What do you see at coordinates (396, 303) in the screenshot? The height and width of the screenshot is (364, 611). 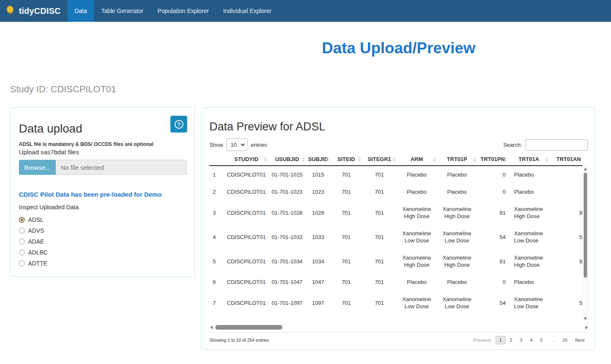 I see `table-row: 7CDISCPILOT0101-701-10971097701701Xanome…` at bounding box center [396, 303].